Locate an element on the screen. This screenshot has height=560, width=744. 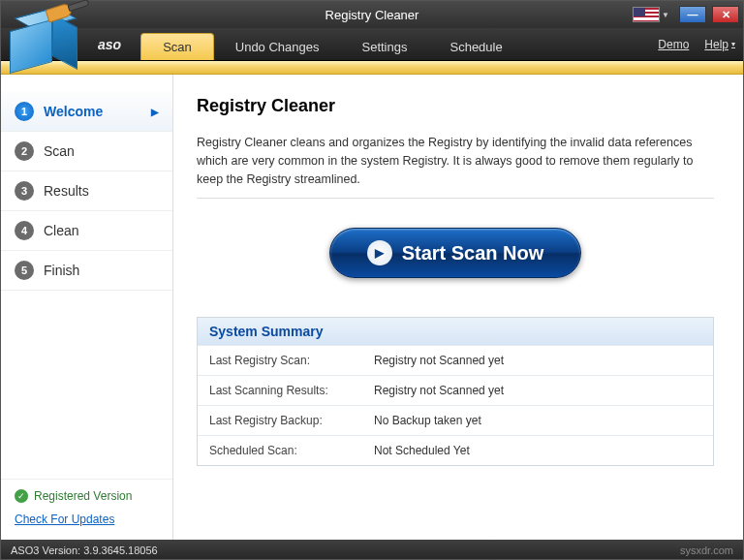
registered-version-label: ✓ Registered Version is located at coordinates (87, 496).